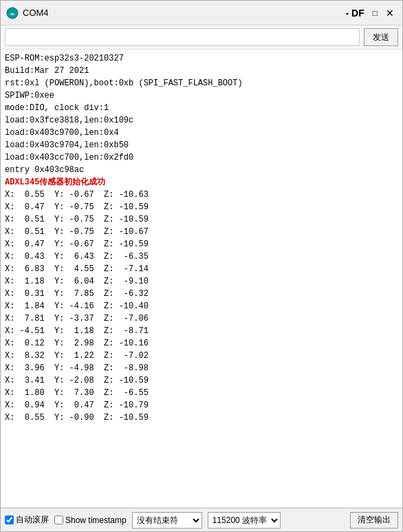 Image resolution: width=403 pixels, height=532 pixels. What do you see at coordinates (375, 13) in the screenshot?
I see `restore-button: □` at bounding box center [375, 13].